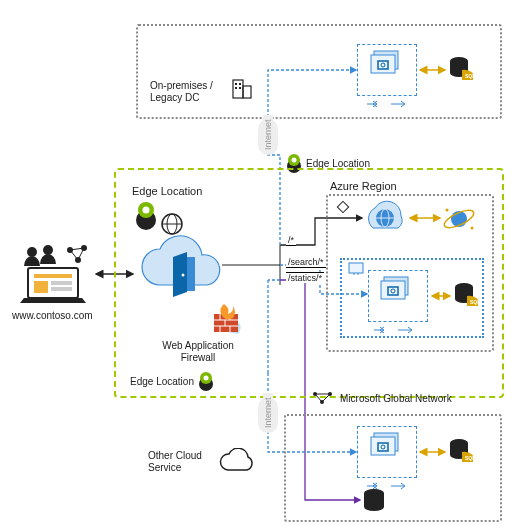 The image size is (520, 530). I want to click on database-icon, so click(374, 502).